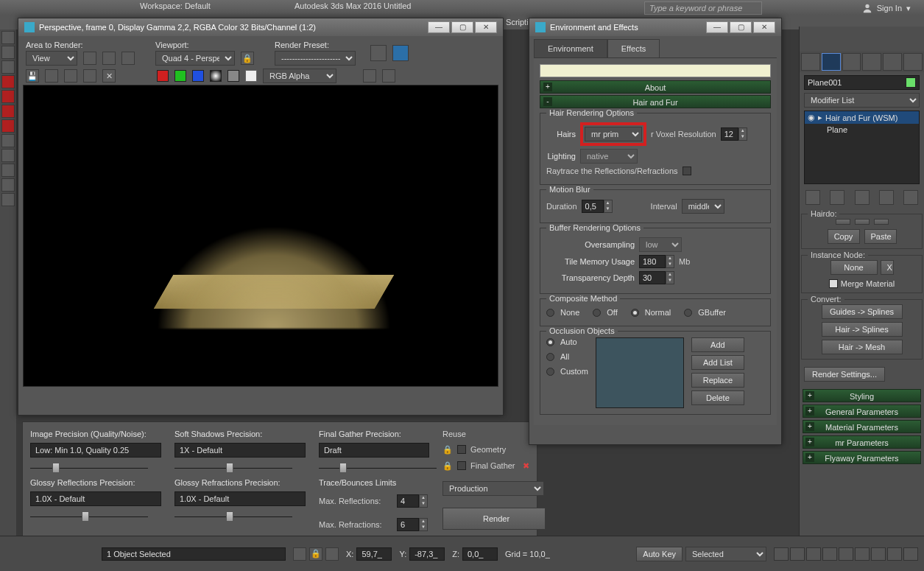 The height and width of the screenshot is (571, 924). What do you see at coordinates (427, 554) in the screenshot?
I see `y-coord-field: -87,3_` at bounding box center [427, 554].